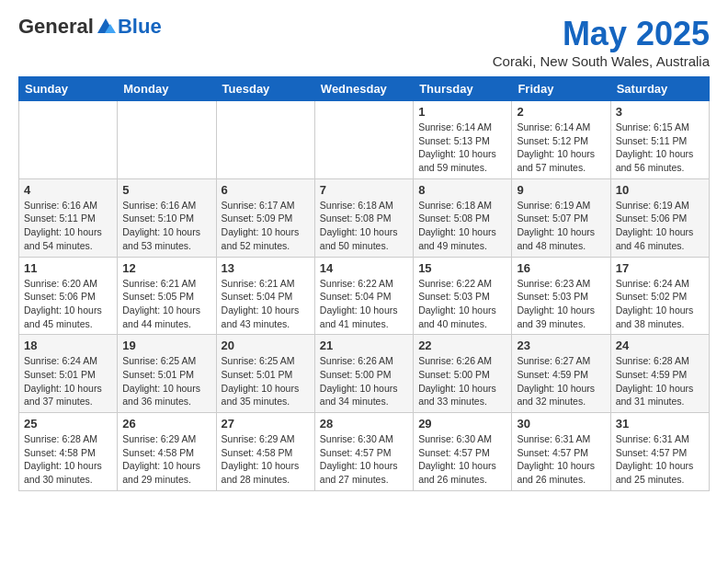 This screenshot has width=728, height=563. I want to click on location-title: Coraki, New South Wales, Australia, so click(601, 61).